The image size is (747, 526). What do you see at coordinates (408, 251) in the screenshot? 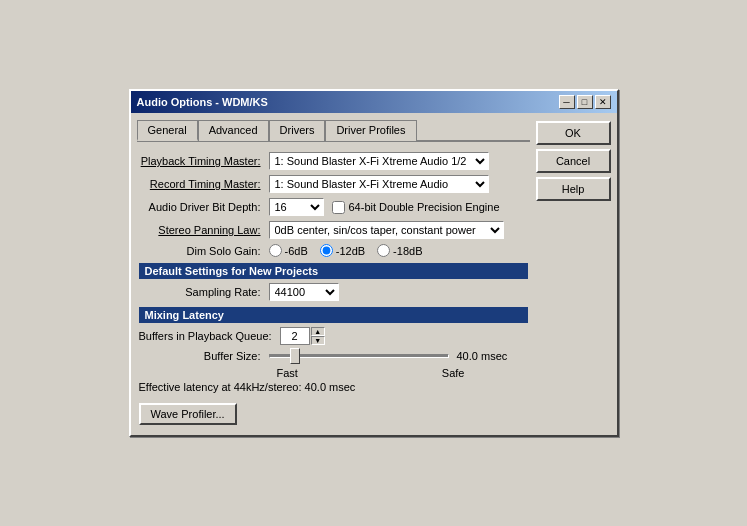
I see `radio-18db-label: -18dB` at bounding box center [408, 251].